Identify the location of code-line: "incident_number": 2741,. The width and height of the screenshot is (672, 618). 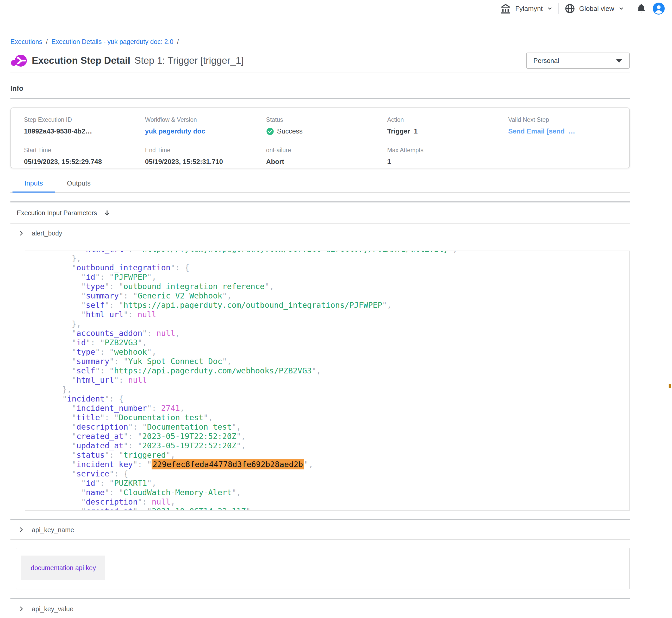
(336, 408).